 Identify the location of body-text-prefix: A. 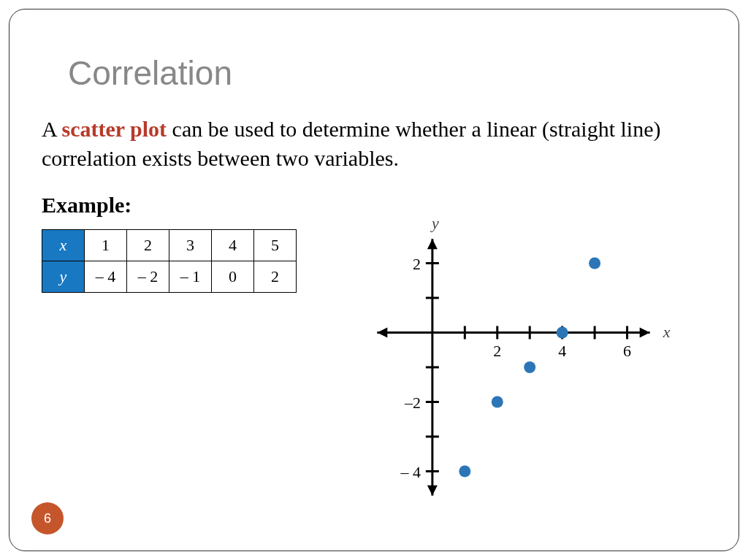
(52, 129).